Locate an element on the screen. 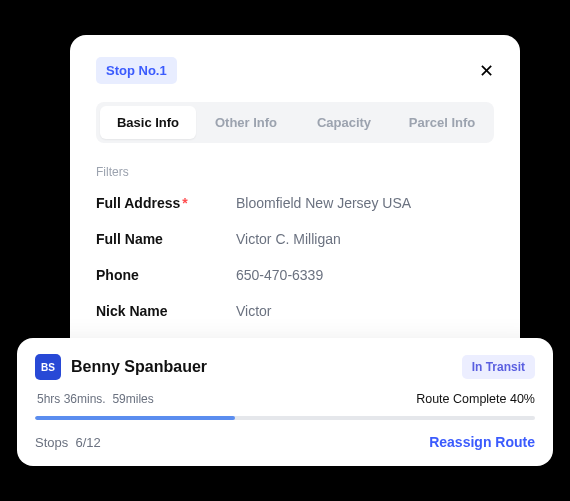 Image resolution: width=570 pixels, height=501 pixels. driver-header: BS Benny Spanbauer In Transit is located at coordinates (285, 367).